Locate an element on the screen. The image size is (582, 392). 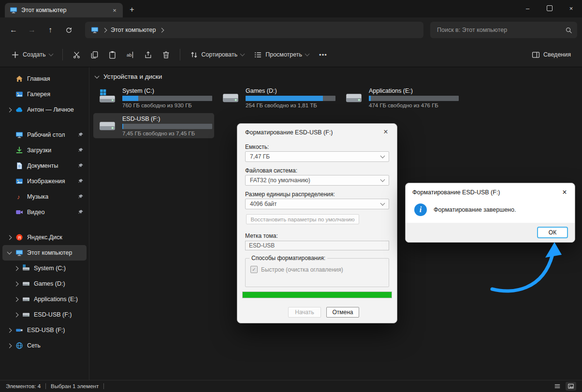
start-button: Начать is located at coordinates (305, 312).